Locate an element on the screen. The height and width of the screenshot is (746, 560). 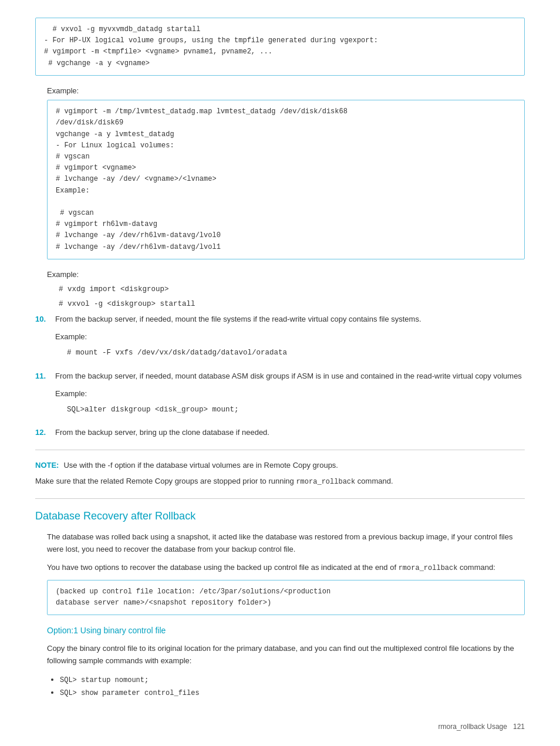
step-12-text: From the backup server, bring up the clo… is located at coordinates (162, 432).